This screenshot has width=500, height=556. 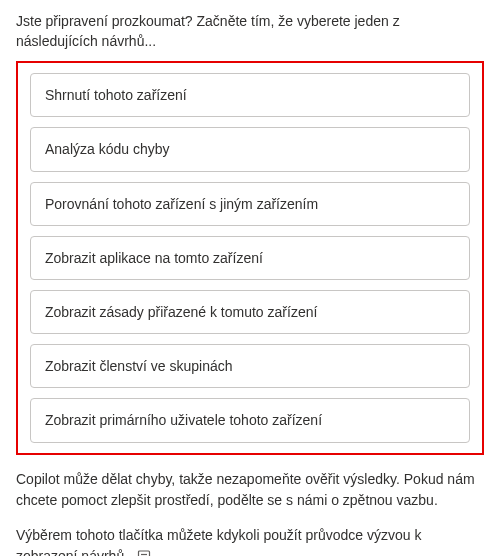 I want to click on intro-text: Jste připravení prozkoumat? Začněte tím,…, so click(x=250, y=32).